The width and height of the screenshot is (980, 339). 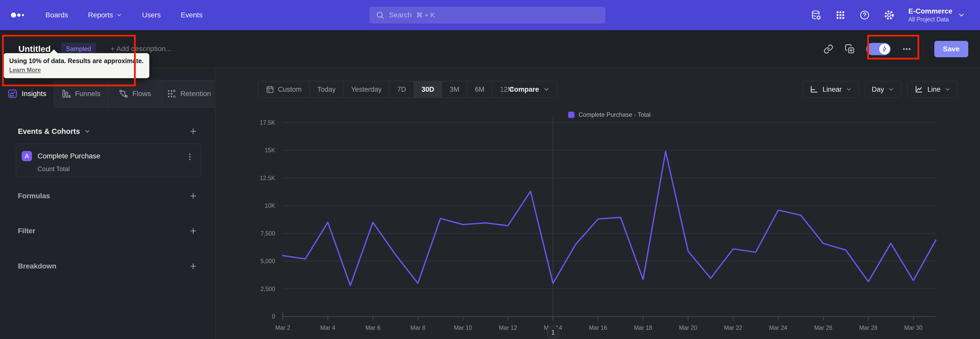 I want to click on nav-right-group: E-Commerce All Project Data, so click(x=888, y=15).